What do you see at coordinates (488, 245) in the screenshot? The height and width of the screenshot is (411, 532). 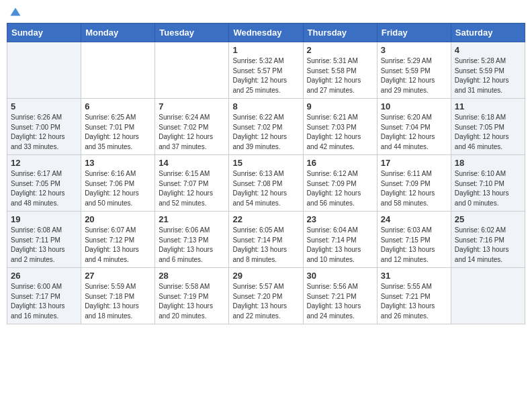 I see `cell-info: Sunrise: 6:02 AM Sunset: 7:16 PM Dayligh…` at bounding box center [488, 245].